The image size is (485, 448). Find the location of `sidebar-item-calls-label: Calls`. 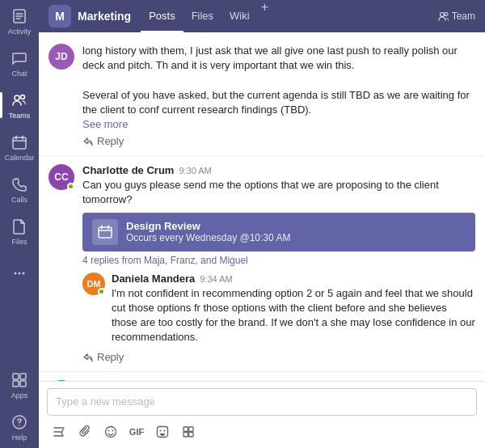

sidebar-item-calls-label: Calls is located at coordinates (19, 200).